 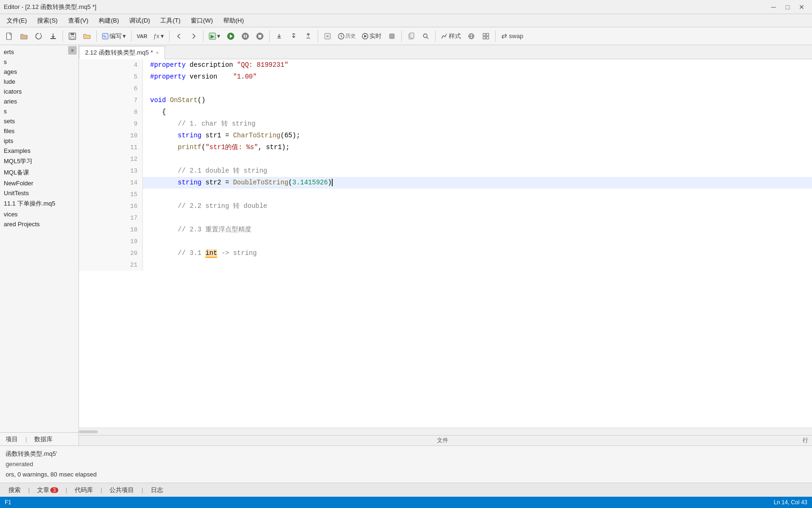 I want to click on sidebar-item-s2: s, so click(x=39, y=111).